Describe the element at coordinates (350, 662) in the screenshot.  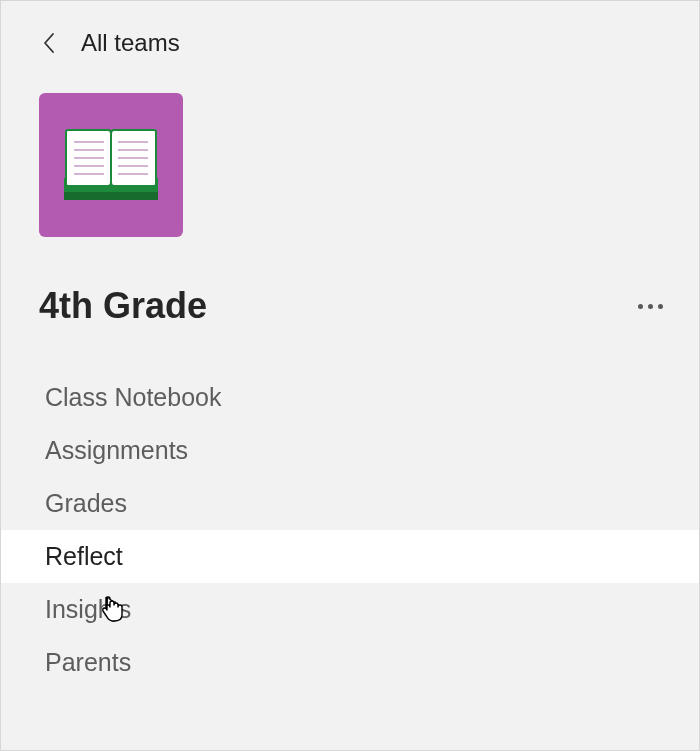
I see `channel-item-parents: Parents` at that location.